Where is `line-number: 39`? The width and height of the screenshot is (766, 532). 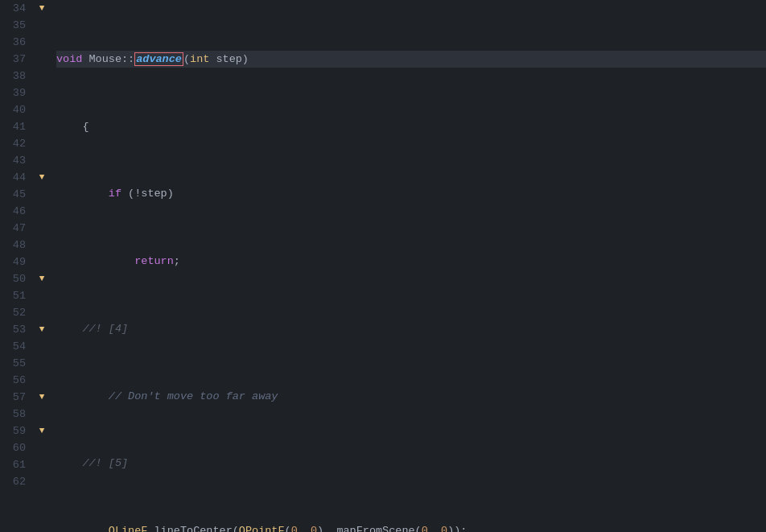 line-number: 39 is located at coordinates (13, 93).